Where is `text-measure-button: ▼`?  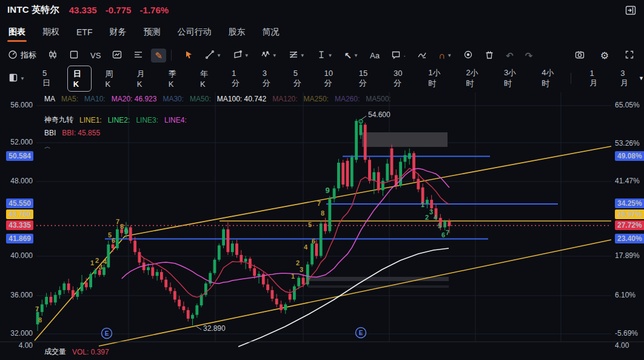 text-measure-button: ▼ is located at coordinates (325, 55).